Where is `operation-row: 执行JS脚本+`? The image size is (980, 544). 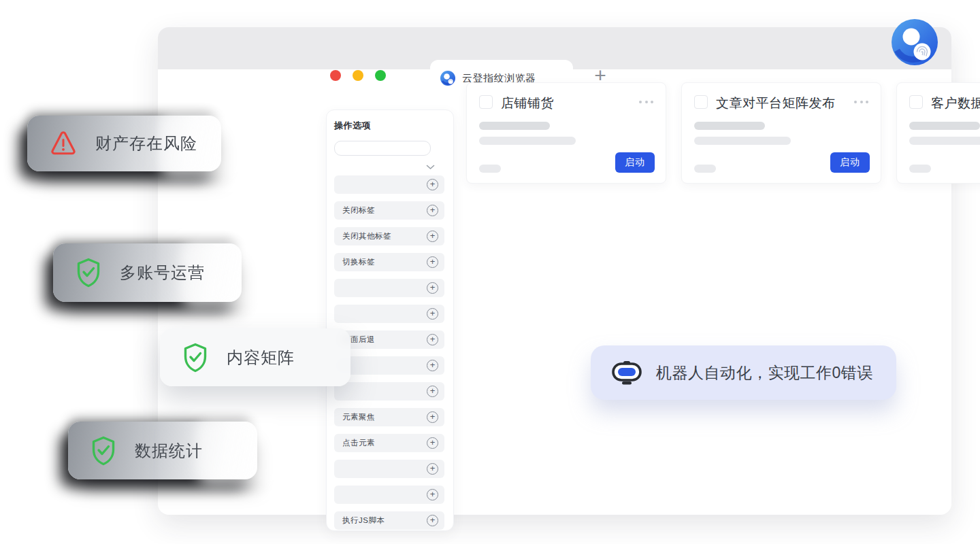 operation-row: 执行JS脚本+ is located at coordinates (389, 521).